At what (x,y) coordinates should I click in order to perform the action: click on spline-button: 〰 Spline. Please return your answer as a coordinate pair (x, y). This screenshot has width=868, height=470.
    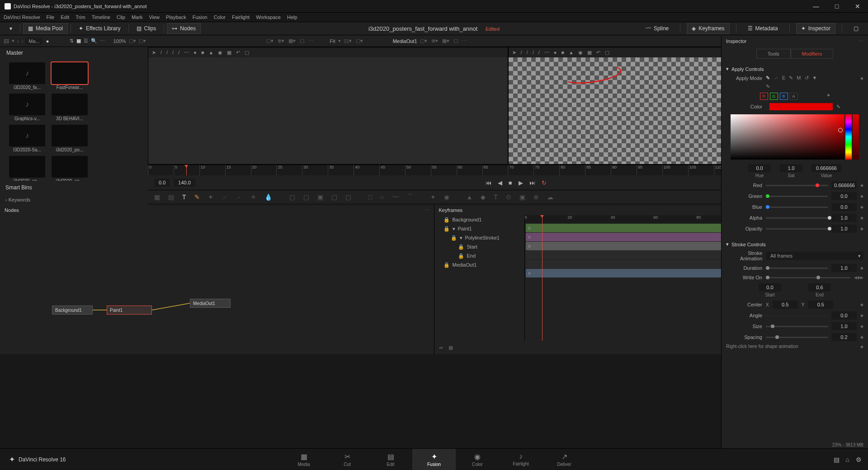
    Looking at the image, I should click on (657, 28).